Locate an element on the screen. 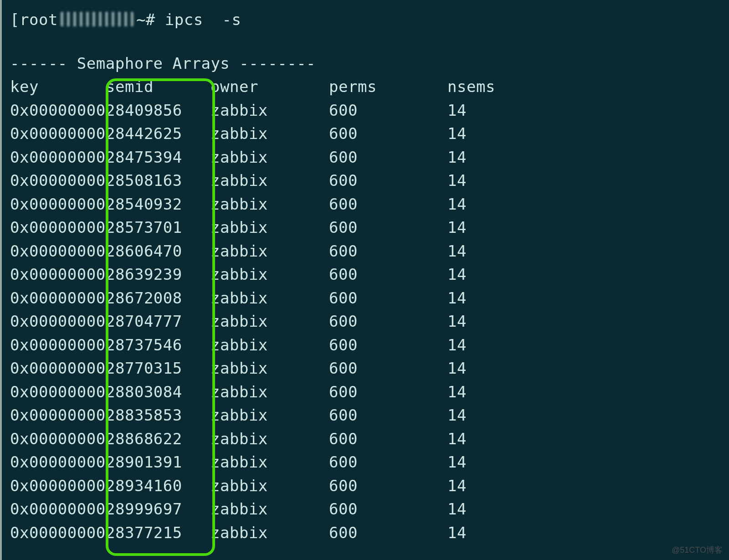  table-row: 0x0000000028999697zabbix60014 is located at coordinates (365, 509).